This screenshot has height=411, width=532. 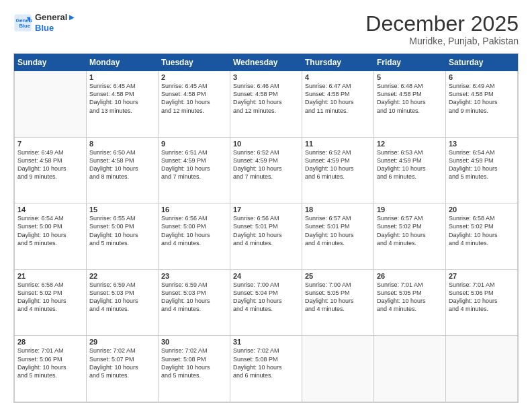 I want to click on cell-content: Sunrise: 6:54 AM Sunset: 5:00 PM Dayligh…, so click(x=50, y=231).